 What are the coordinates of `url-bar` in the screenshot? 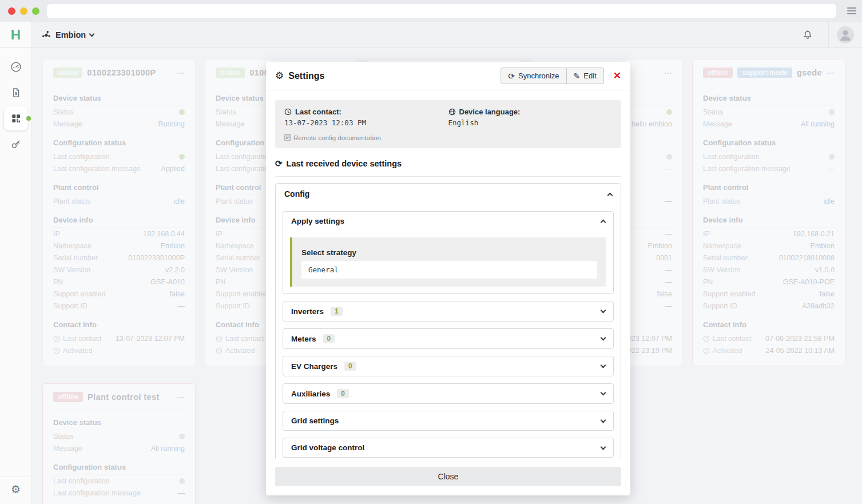 It's located at (442, 11).